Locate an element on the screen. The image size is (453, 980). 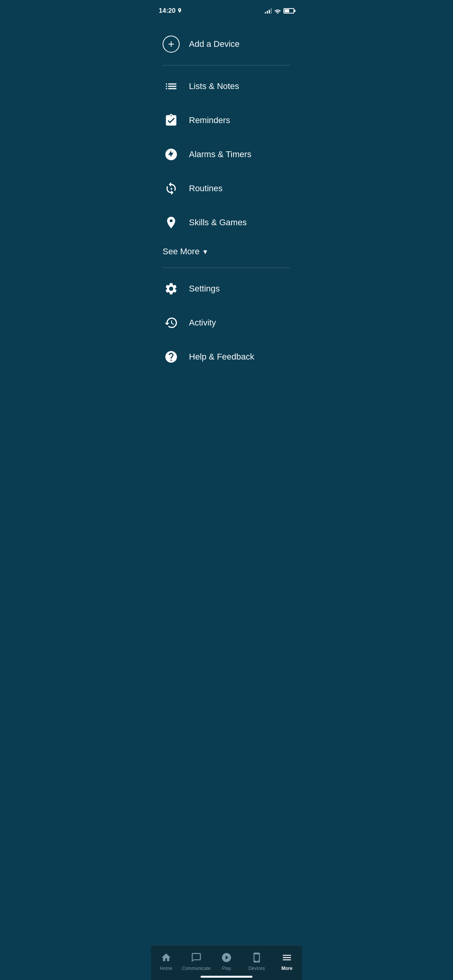
reminders-item: Reminders is located at coordinates (226, 120).